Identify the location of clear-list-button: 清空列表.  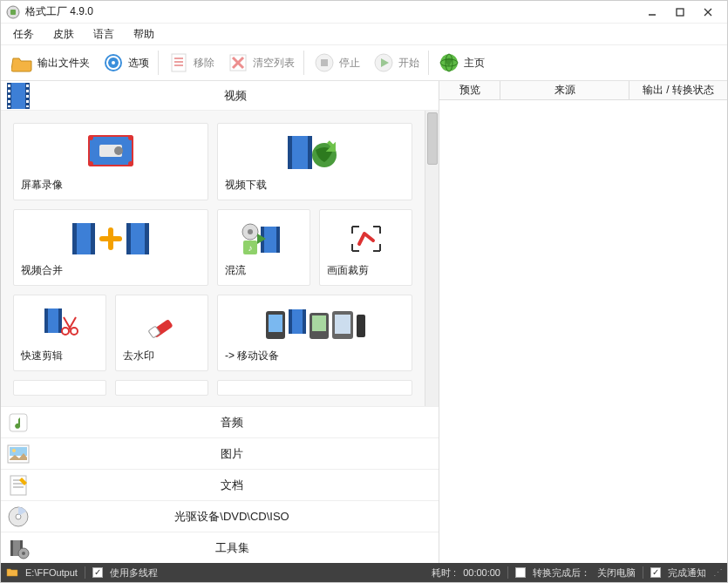
(261, 63).